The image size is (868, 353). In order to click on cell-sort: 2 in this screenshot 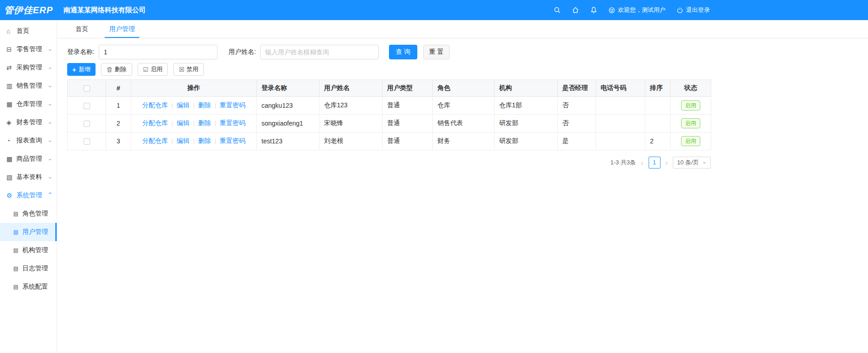, I will do `click(658, 142)`.